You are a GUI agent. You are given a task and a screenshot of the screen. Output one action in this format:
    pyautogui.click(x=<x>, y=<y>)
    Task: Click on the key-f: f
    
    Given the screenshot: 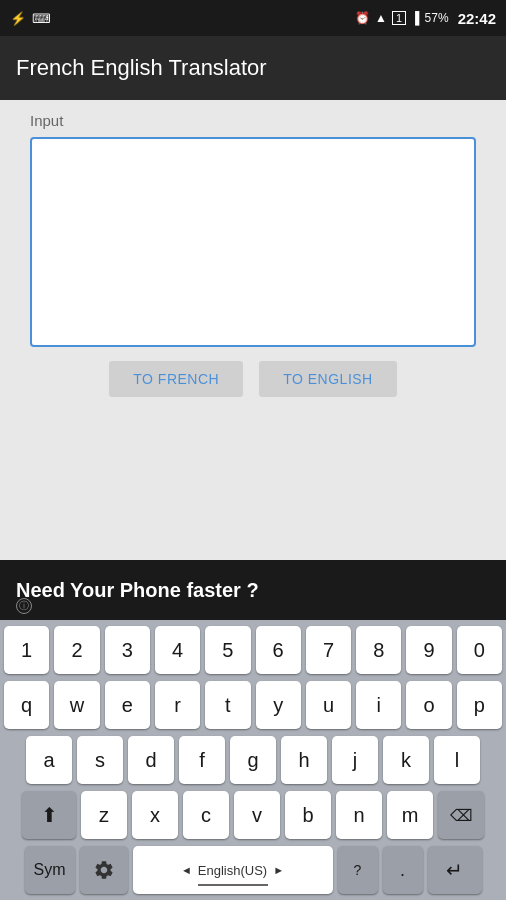 What is the action you would take?
    pyautogui.click(x=202, y=760)
    